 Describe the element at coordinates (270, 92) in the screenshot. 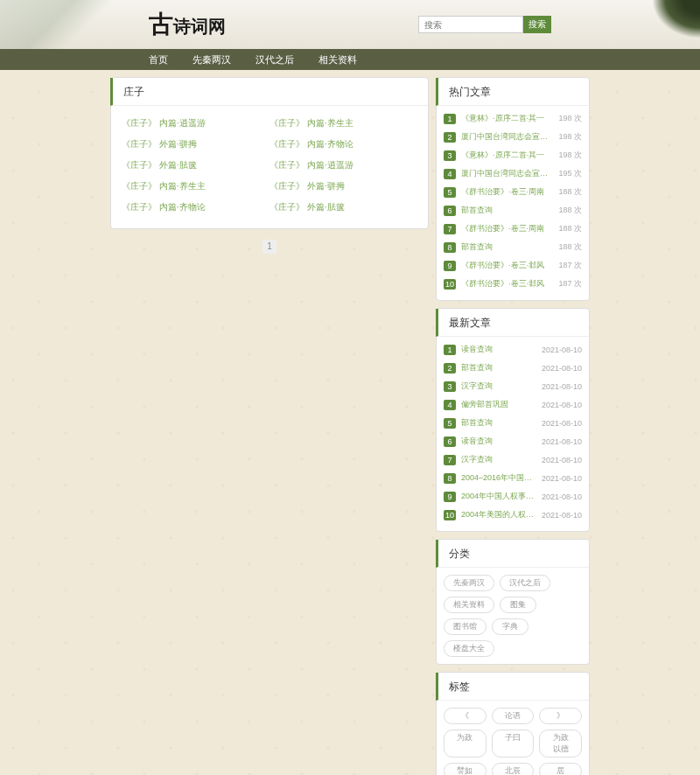

I see `page-title: 庄子` at that location.